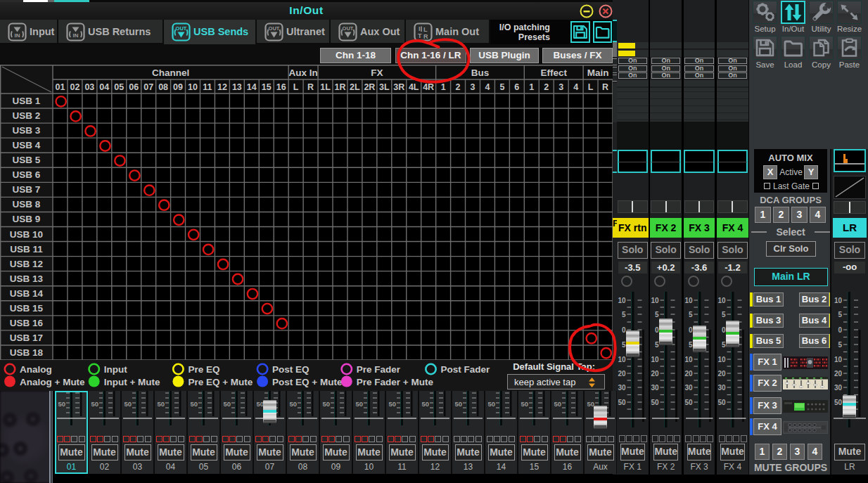 This screenshot has width=868, height=483. I want to click on svg-text: IN, so click(76, 35).